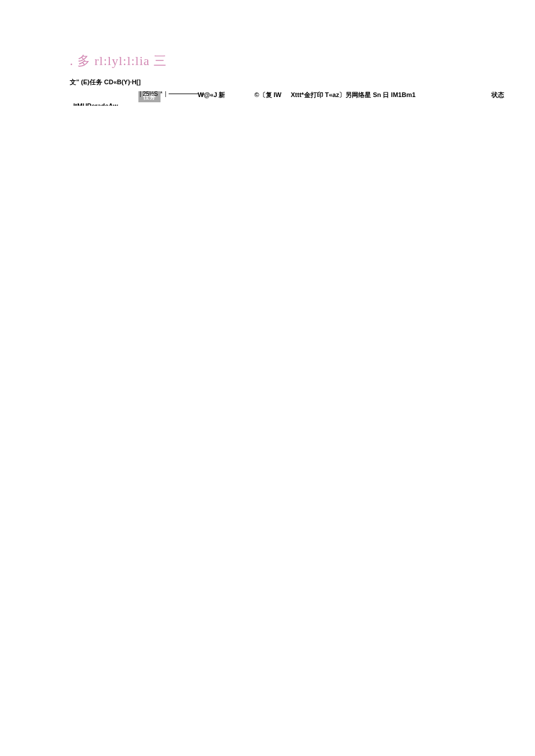 Image resolution: width=535 pixels, height=756 pixels. I want to click on top-header-labels: W@«J 新 ©〔复 IW Xttt*金打印 T«az〕另网络星 Sn 日 IM…, so click(351, 95).